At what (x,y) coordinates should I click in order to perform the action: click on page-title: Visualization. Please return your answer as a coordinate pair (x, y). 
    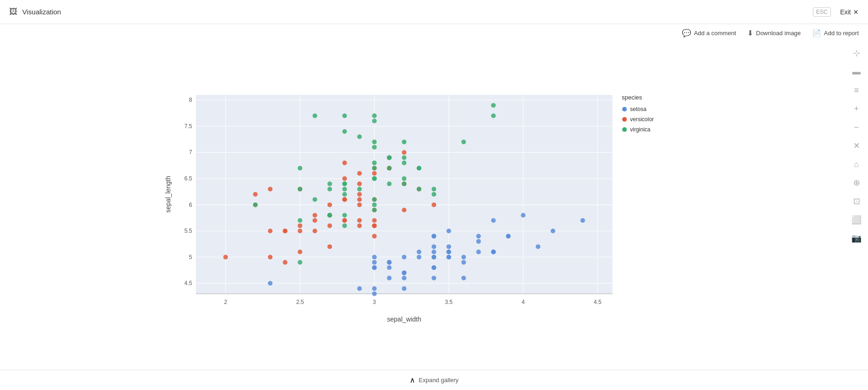
    Looking at the image, I should click on (42, 12).